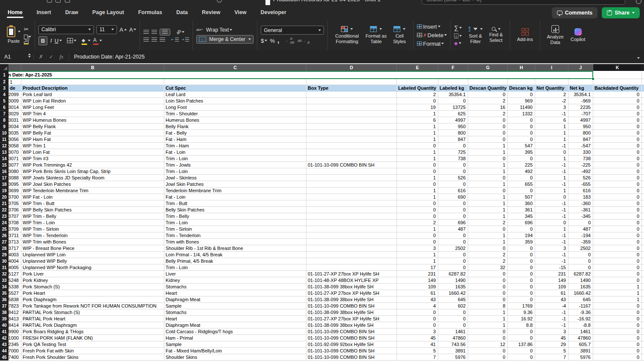 The height and width of the screenshot is (361, 644). I want to click on row-header-41: 41, so click(4, 332).